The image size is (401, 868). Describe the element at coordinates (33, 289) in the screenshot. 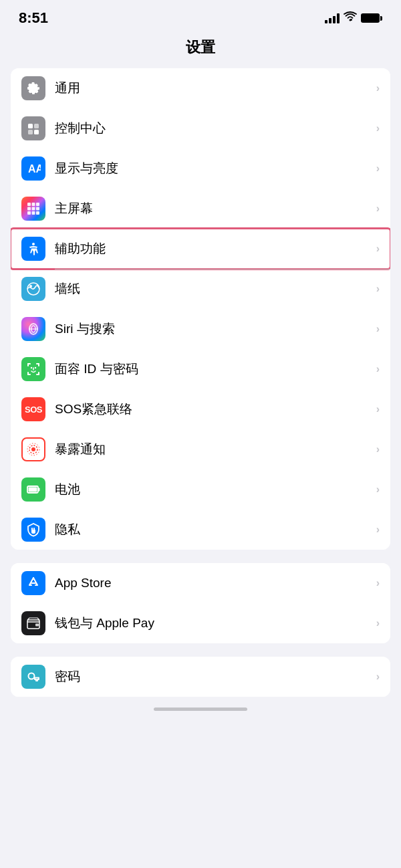

I see `wallpaper-icon` at that location.